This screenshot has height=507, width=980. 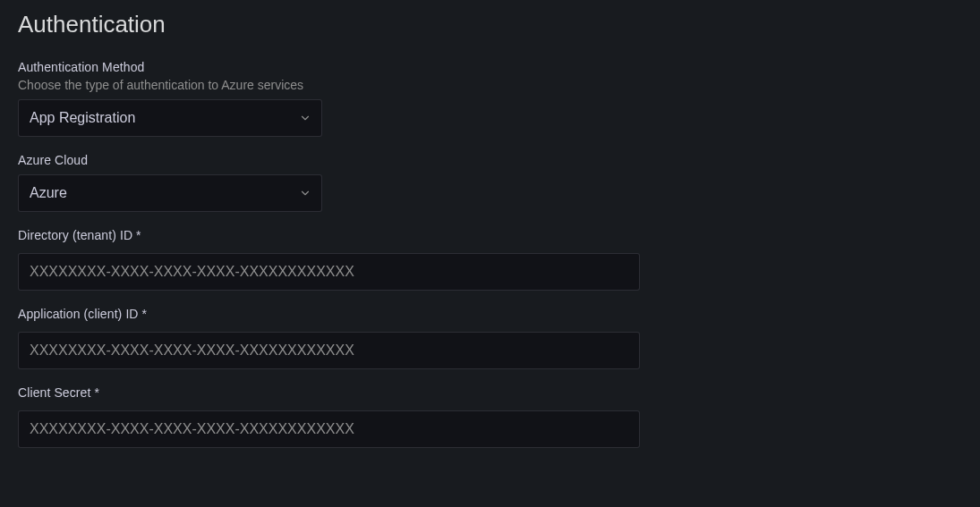 I want to click on client-secret-group: Client Secret *, so click(x=490, y=417).